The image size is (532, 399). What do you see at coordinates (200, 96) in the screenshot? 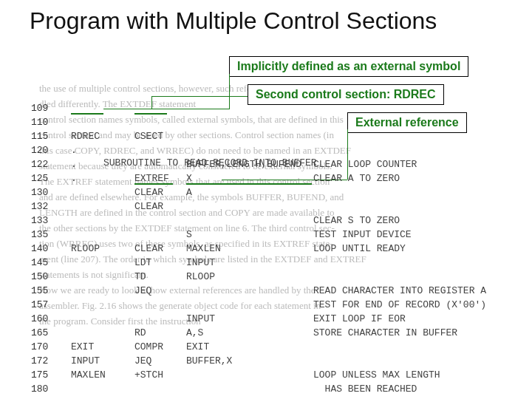
I see `leader-2h` at bounding box center [200, 96].